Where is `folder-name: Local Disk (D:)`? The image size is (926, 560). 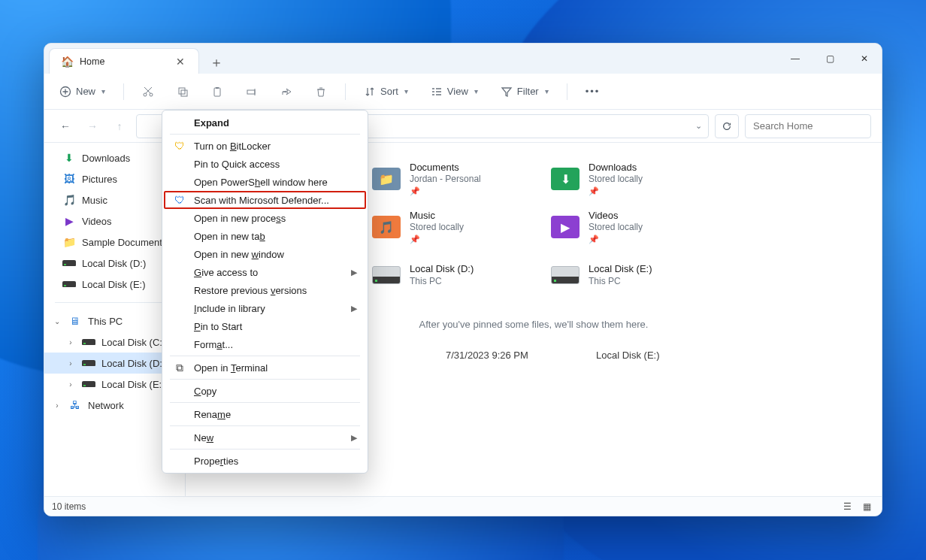
folder-name: Local Disk (D:) is located at coordinates (442, 269).